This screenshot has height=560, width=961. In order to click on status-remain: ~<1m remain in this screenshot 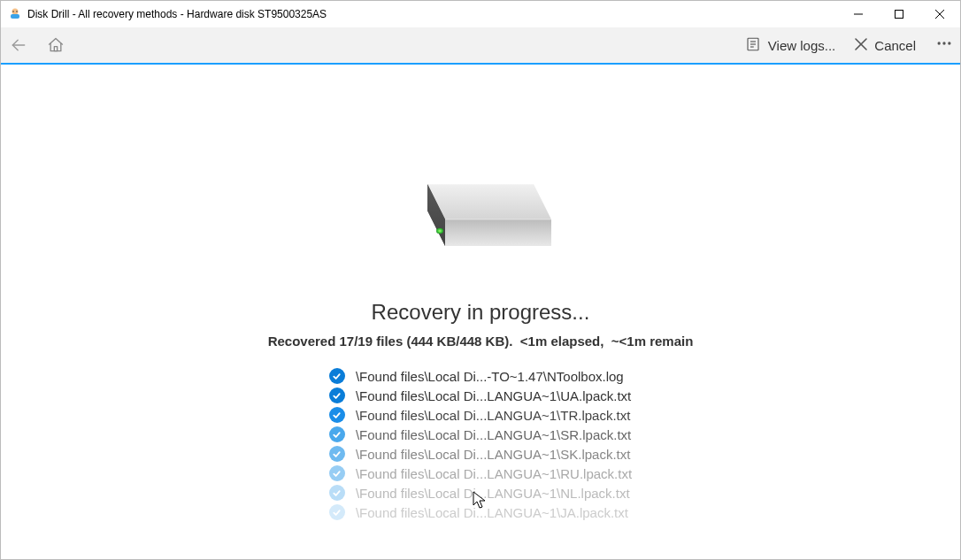, I will do `click(653, 341)`.